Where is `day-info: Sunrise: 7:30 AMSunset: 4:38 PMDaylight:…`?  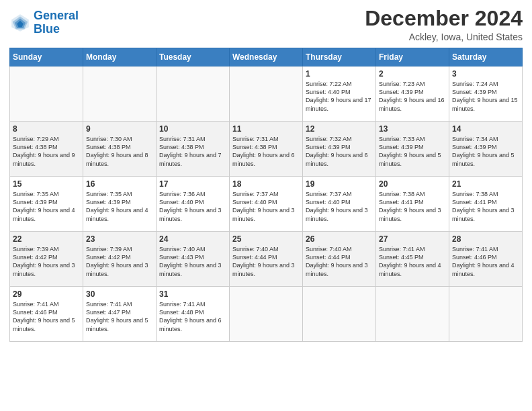 day-info: Sunrise: 7:30 AMSunset: 4:38 PMDaylight:… is located at coordinates (120, 152).